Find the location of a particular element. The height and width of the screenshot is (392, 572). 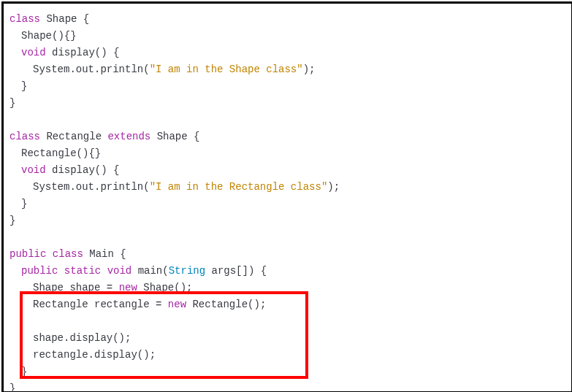

code-line: rectangle.display(); is located at coordinates (288, 355).